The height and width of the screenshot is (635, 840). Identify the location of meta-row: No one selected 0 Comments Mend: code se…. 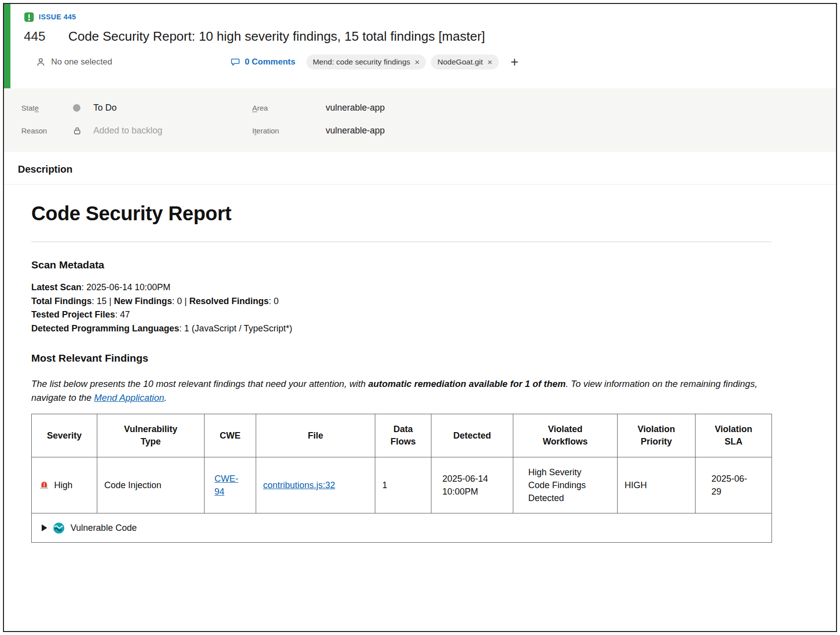
(430, 62).